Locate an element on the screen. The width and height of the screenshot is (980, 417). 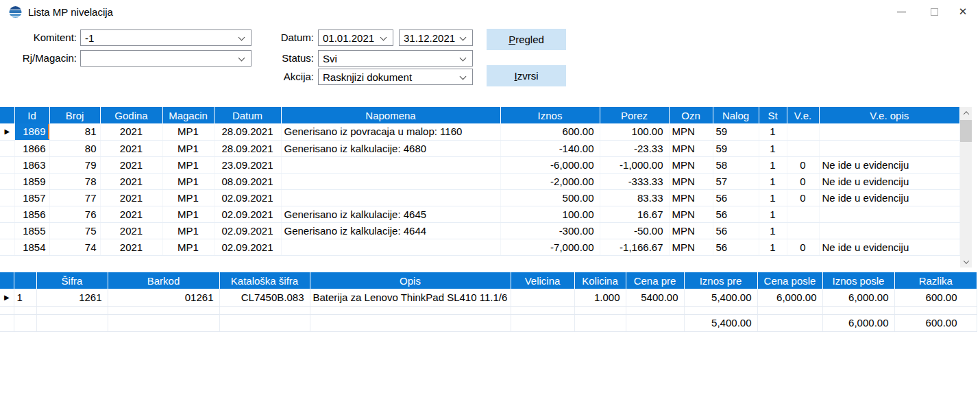
cell: 1856 is located at coordinates (32, 214).